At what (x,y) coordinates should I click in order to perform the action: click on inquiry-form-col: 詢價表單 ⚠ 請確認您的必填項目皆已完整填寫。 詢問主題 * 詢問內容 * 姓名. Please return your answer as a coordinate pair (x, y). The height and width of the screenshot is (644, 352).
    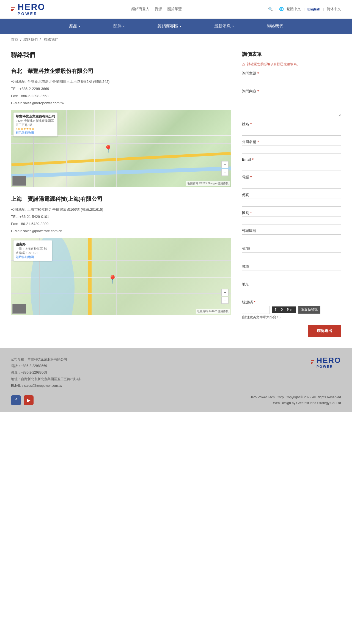
    Looking at the image, I should click on (292, 194).